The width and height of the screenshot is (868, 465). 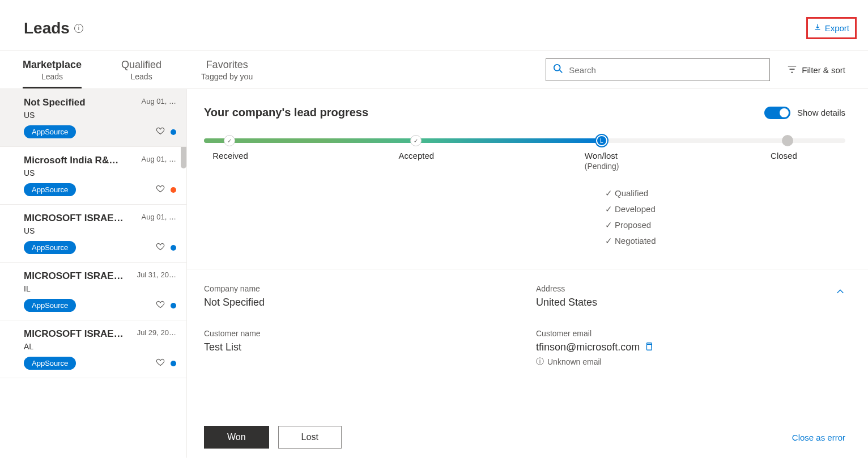 I want to click on question-icon: ⓘ, so click(x=540, y=362).